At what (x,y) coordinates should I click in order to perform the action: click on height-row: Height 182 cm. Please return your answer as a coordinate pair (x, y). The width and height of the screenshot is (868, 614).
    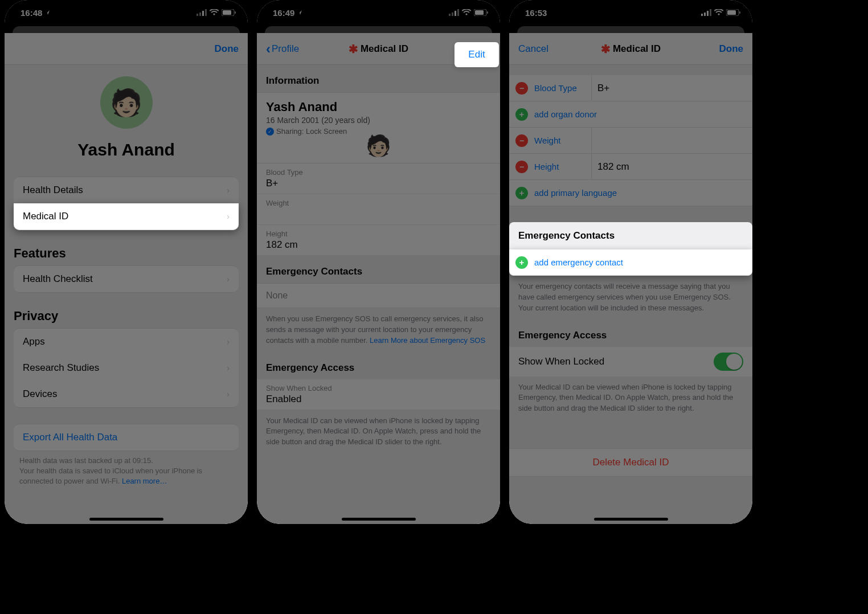
    Looking at the image, I should click on (378, 240).